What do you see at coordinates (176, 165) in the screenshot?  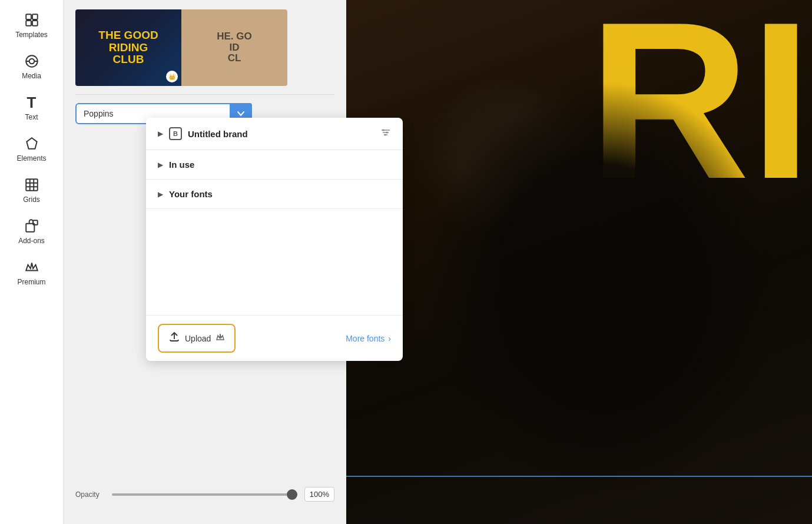 I see `section-left-inuse: ▶ In use` at bounding box center [176, 165].